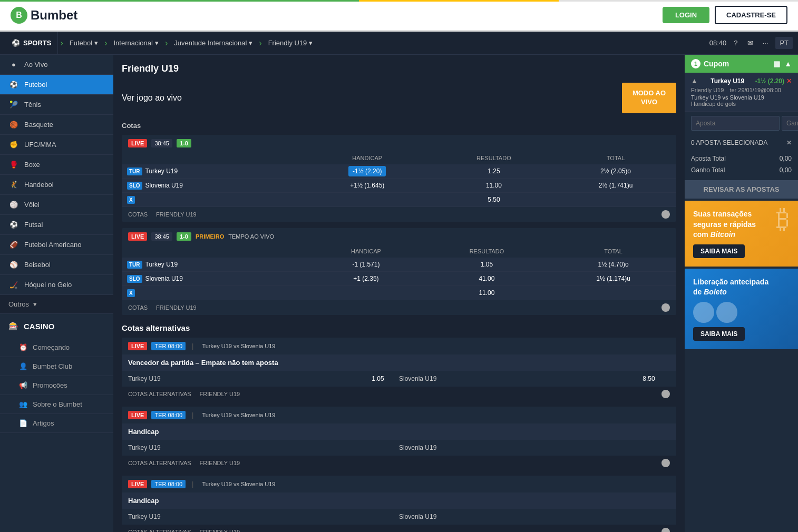 The height and width of the screenshot is (532, 798). Describe the element at coordinates (251, 237) in the screenshot. I see `tempo-badge: TEMPO AO VIVO` at that location.